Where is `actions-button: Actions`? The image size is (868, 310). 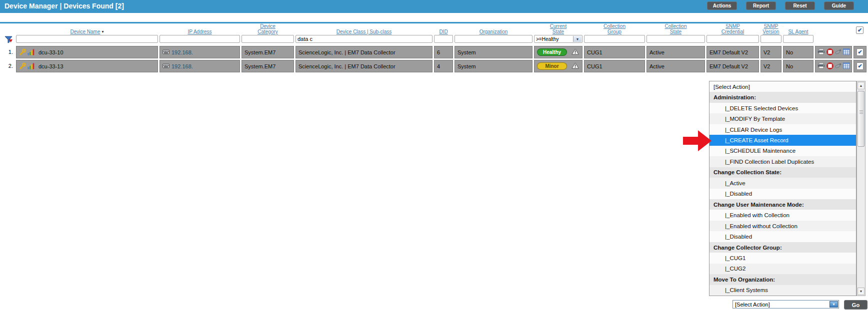 actions-button: Actions is located at coordinates (722, 6).